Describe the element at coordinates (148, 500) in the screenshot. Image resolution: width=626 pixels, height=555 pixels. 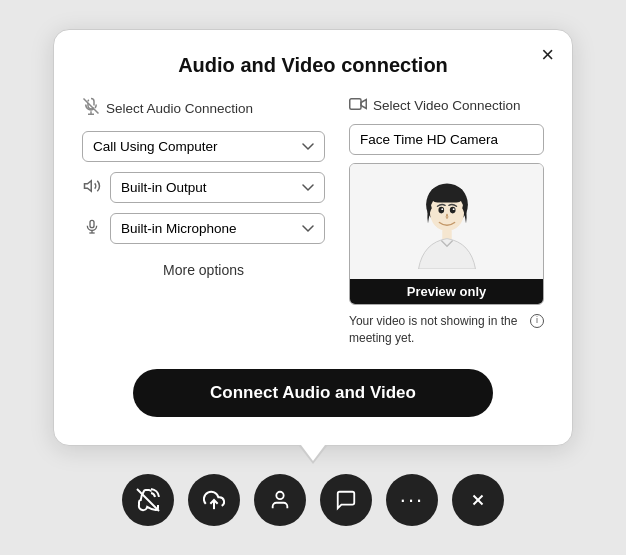
I see `phone-video-icon` at that location.